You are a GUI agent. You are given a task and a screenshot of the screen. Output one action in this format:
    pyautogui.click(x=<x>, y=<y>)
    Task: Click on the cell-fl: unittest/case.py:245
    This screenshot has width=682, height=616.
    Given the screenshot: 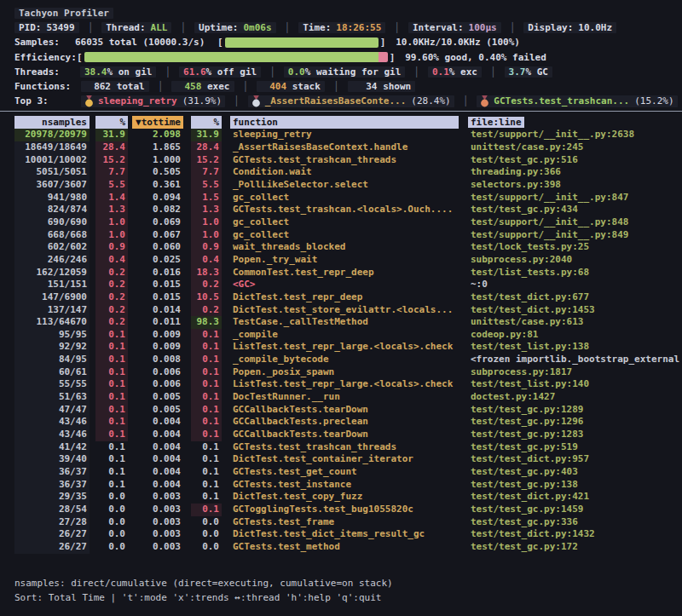 What is the action you would take?
    pyautogui.click(x=527, y=148)
    